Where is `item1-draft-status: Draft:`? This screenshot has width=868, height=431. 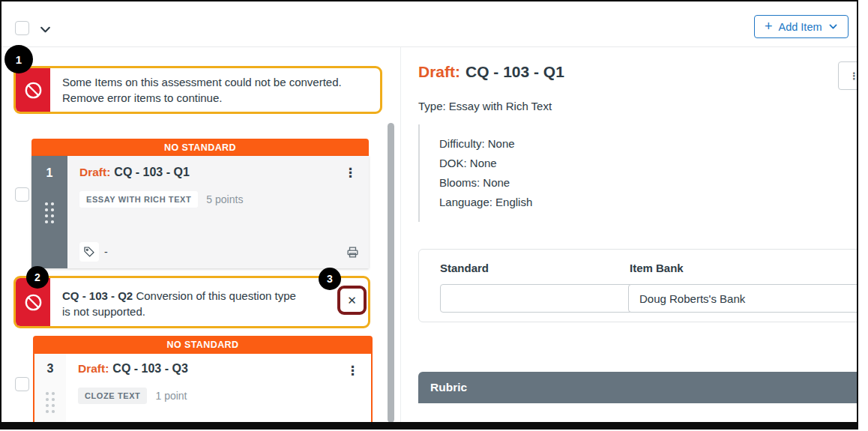
item1-draft-status: Draft: is located at coordinates (94, 172).